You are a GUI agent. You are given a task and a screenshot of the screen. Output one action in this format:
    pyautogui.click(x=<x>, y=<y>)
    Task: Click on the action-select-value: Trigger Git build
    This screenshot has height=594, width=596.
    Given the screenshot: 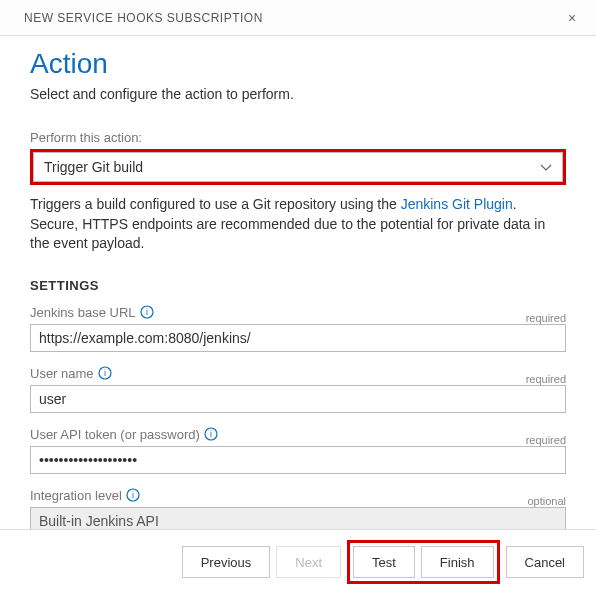 What is the action you would take?
    pyautogui.click(x=94, y=167)
    